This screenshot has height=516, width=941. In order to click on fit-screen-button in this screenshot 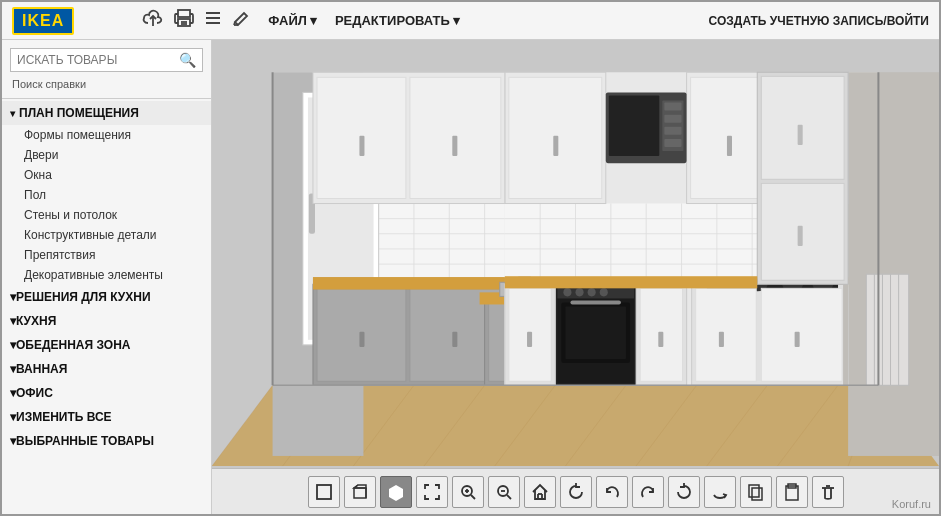, I will do `click(432, 492)`.